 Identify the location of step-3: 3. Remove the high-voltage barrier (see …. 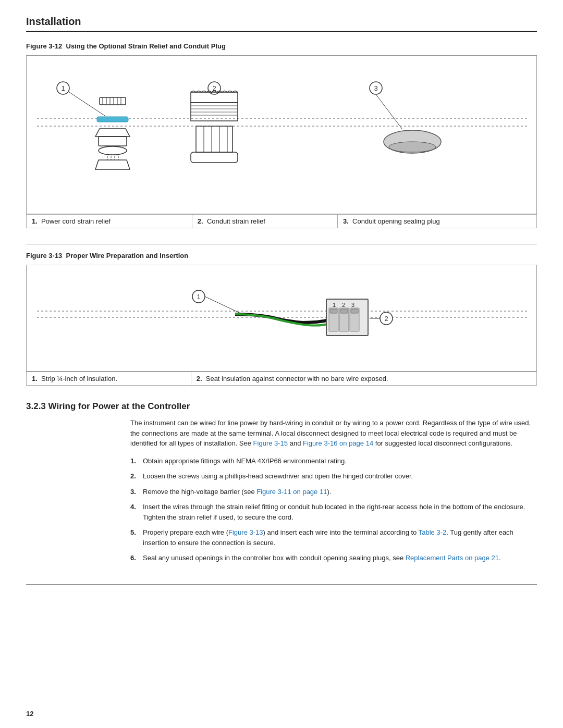
(334, 492).